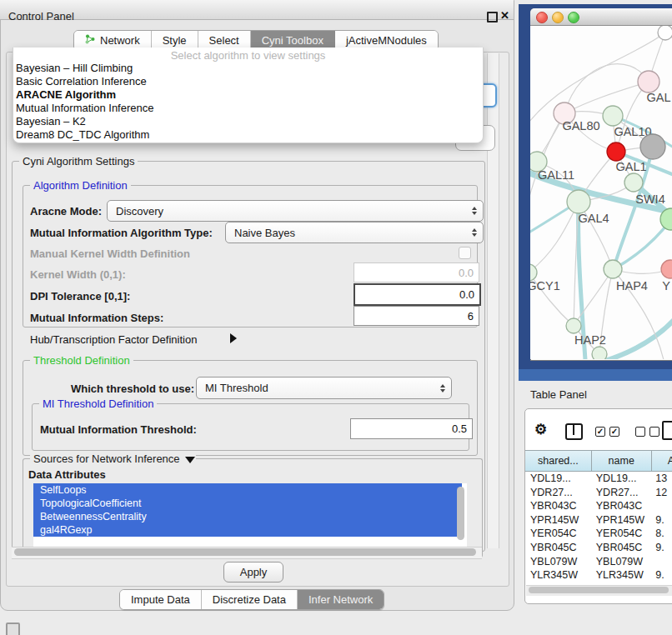  Describe the element at coordinates (248, 517) in the screenshot. I see `attribute-list-item: BetweennessCentrality` at that location.